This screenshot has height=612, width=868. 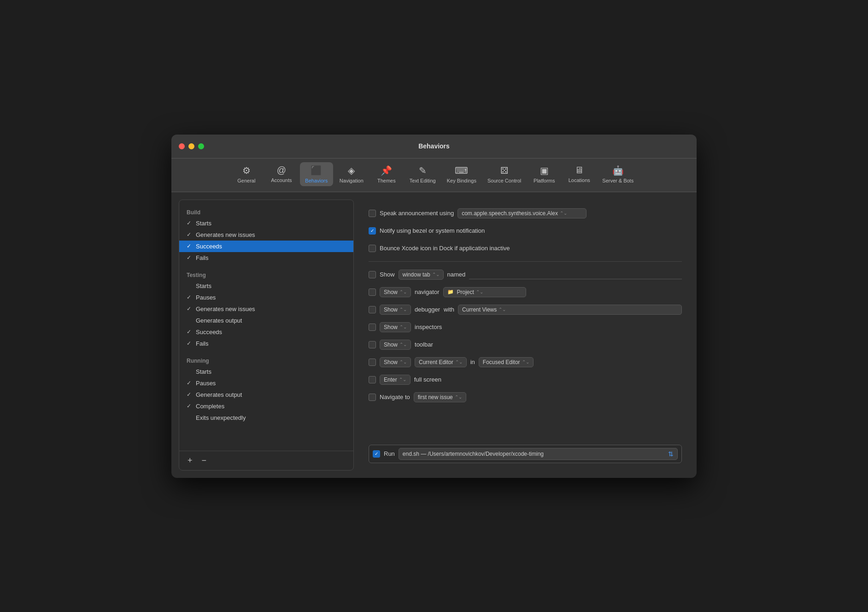 What do you see at coordinates (395, 327) in the screenshot?
I see `show-dropdown-4: Show ⌃⌄` at bounding box center [395, 327].